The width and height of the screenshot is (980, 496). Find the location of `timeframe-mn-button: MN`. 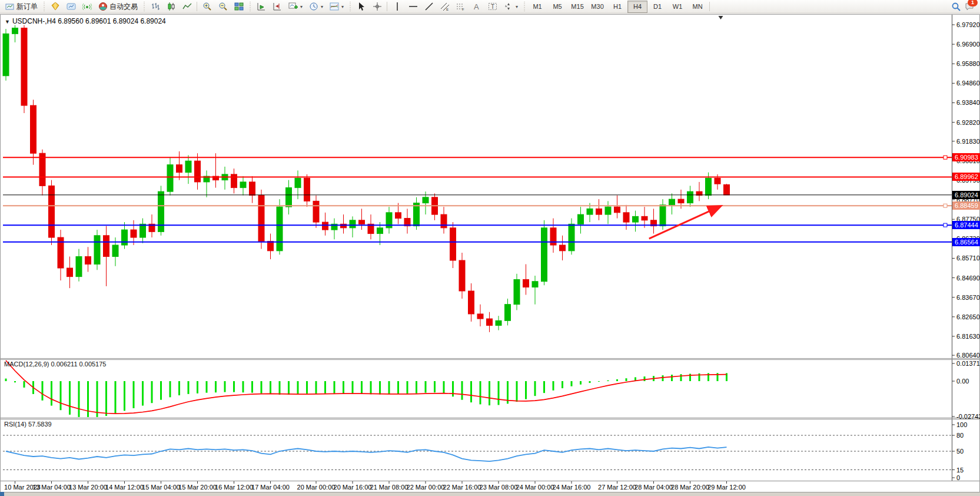

timeframe-mn-button: MN is located at coordinates (697, 7).